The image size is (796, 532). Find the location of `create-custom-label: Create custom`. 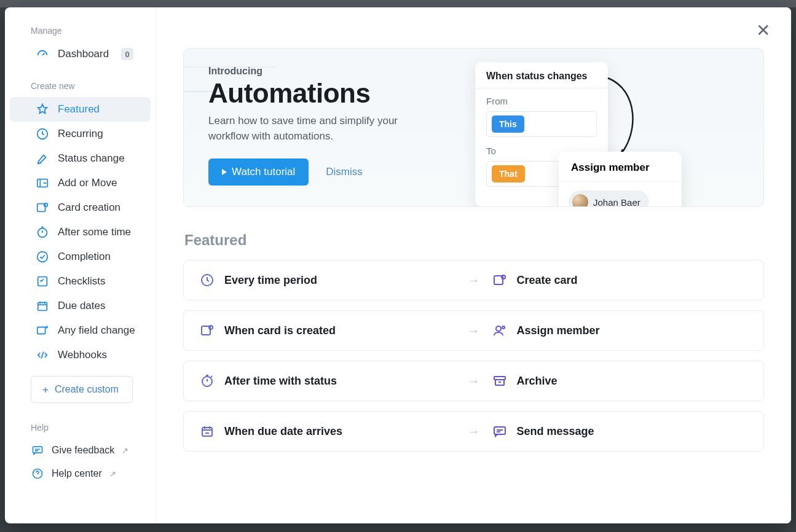

create-custom-label: Create custom is located at coordinates (87, 389).